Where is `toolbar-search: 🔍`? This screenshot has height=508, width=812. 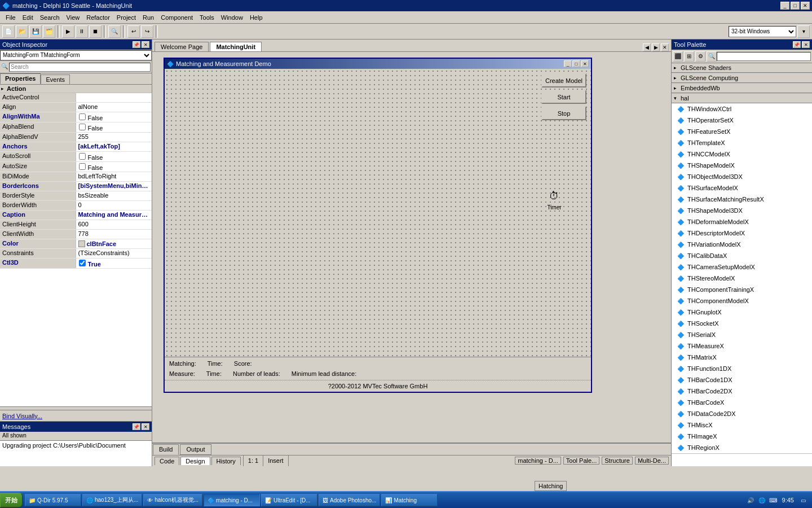 toolbar-search: 🔍 is located at coordinates (114, 32).